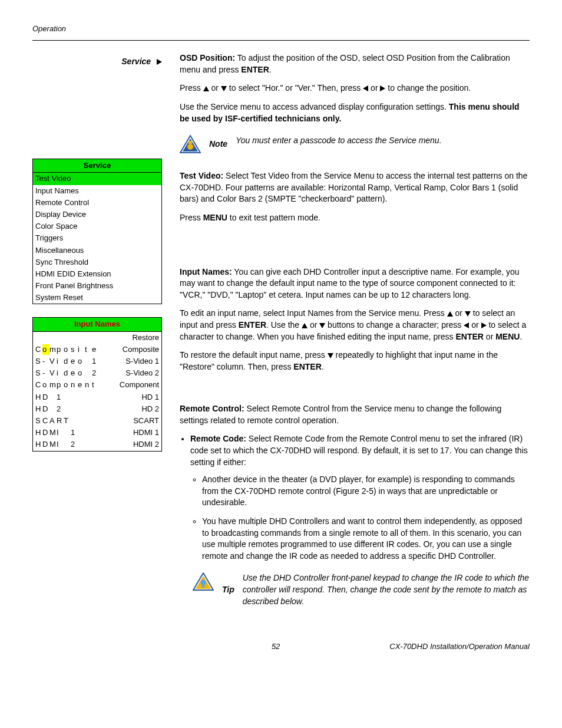 This screenshot has height=728, width=562. Describe the element at coordinates (355, 144) in the screenshot. I see `note-callout: Note You must enter a passcode to access…` at that location.